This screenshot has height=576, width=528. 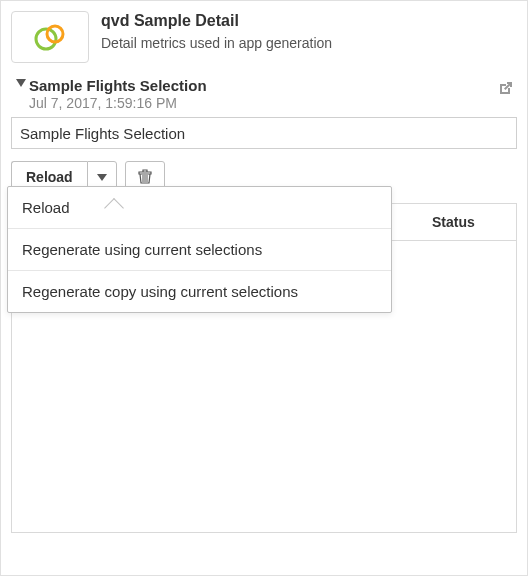 What do you see at coordinates (505, 89) in the screenshot?
I see `open-external-button` at bounding box center [505, 89].